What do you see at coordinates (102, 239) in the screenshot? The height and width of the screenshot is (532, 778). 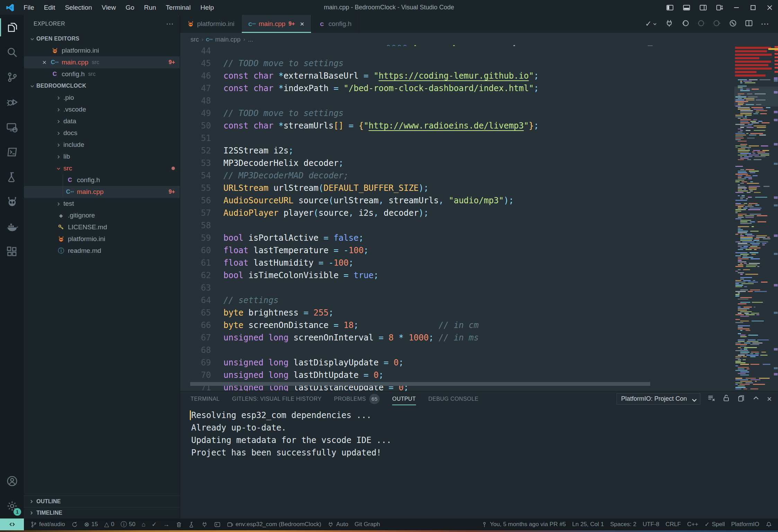 I see `tree-file-platformio.ini: platformio.ini` at bounding box center [102, 239].